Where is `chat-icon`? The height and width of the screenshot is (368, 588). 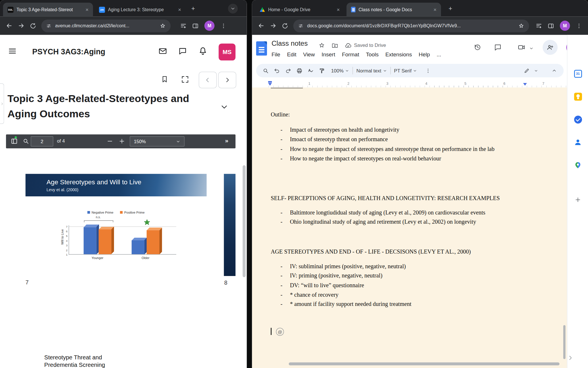
chat-icon is located at coordinates (183, 52).